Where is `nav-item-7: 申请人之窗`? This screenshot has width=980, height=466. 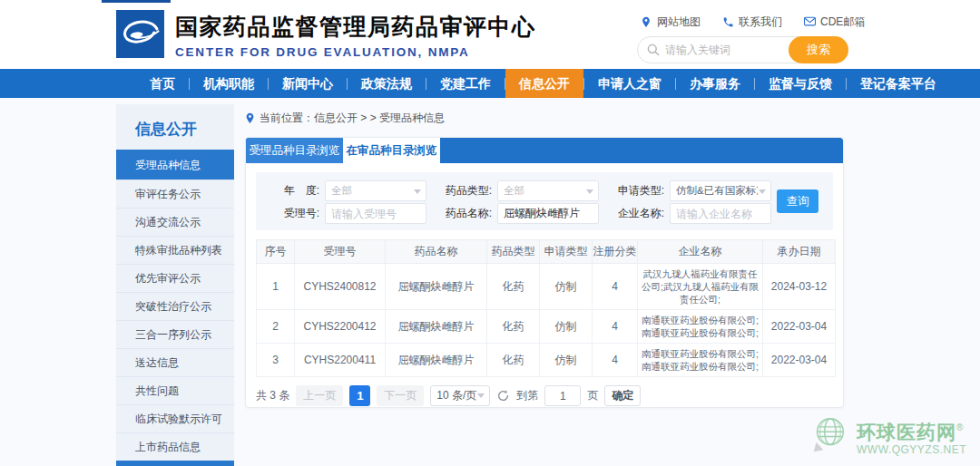 nav-item-7: 申请人之窗 is located at coordinates (630, 83).